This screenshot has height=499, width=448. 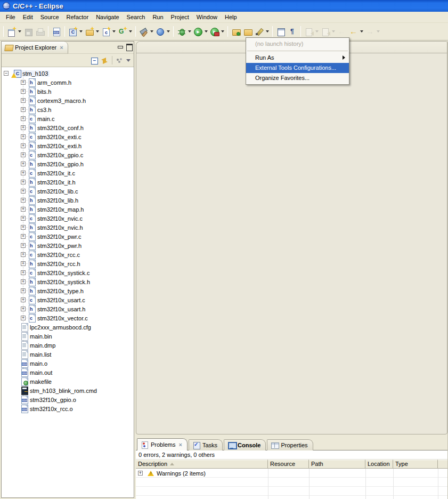 I want to click on title-bar: C/C++ - Eclipse, so click(x=224, y=6).